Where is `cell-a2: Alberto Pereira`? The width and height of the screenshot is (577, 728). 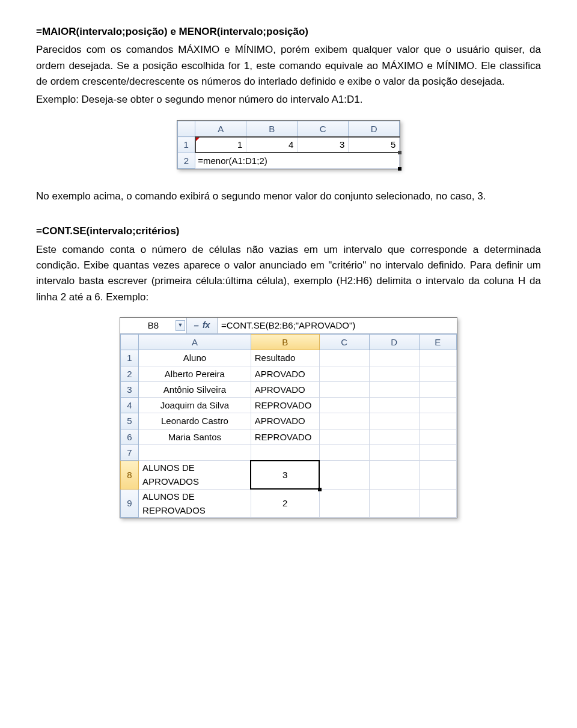
cell-a2: Alberto Pereira is located at coordinates (195, 374).